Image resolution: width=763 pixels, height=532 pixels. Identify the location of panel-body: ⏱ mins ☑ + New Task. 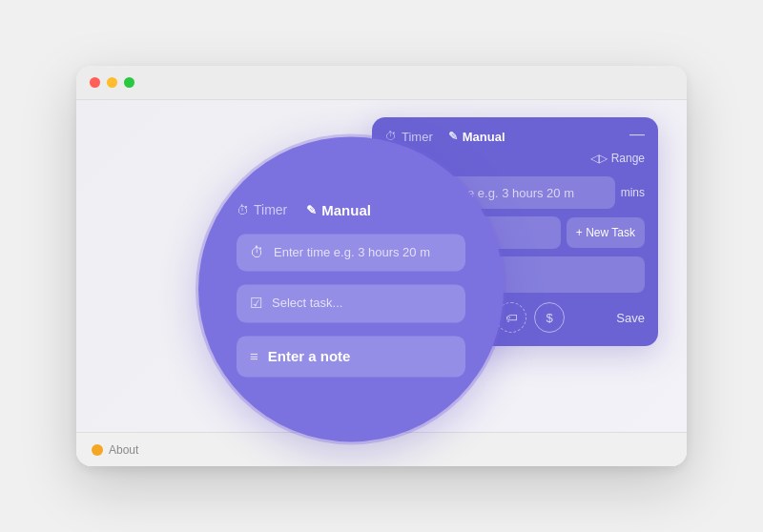
(515, 257).